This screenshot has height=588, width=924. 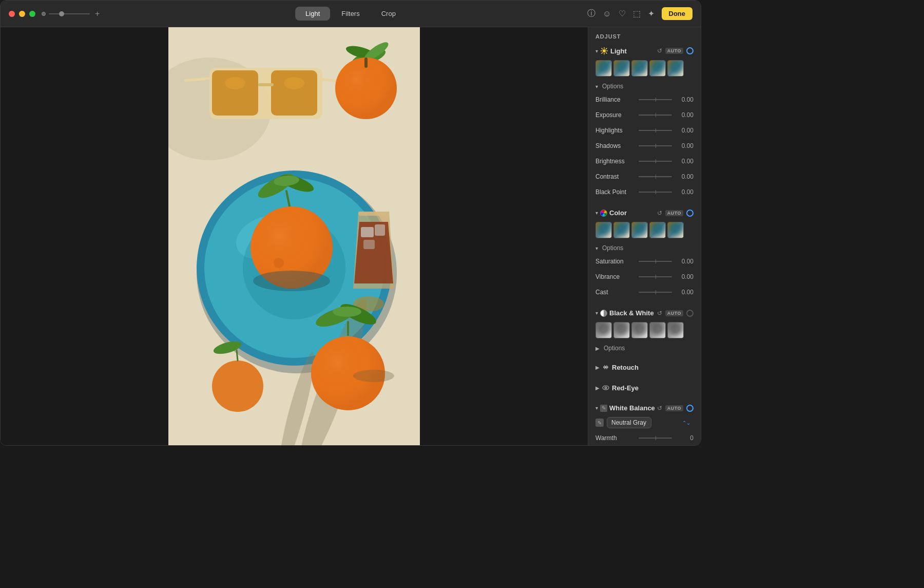 What do you see at coordinates (32, 14) in the screenshot?
I see `maximize-button` at bounding box center [32, 14].